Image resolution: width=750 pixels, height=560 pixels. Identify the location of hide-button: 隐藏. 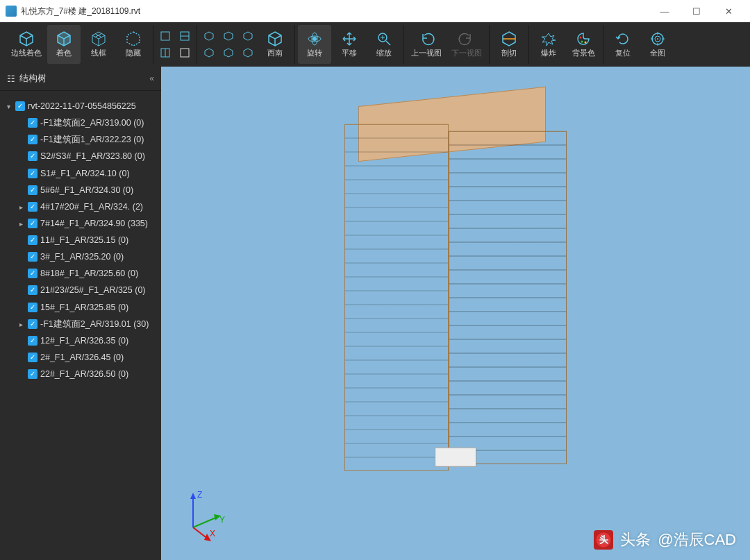
(133, 44).